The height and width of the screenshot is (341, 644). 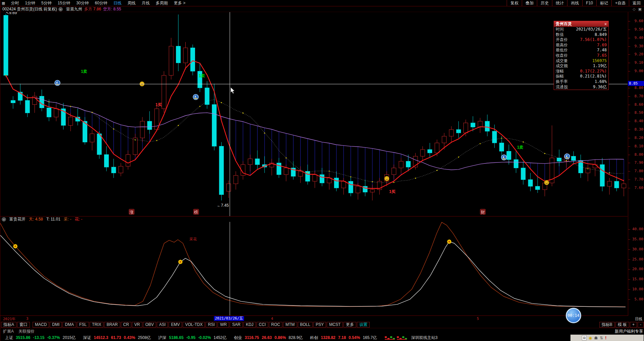 What do you see at coordinates (88, 9) in the screenshot?
I see `long-side-label: 多方` at bounding box center [88, 9].